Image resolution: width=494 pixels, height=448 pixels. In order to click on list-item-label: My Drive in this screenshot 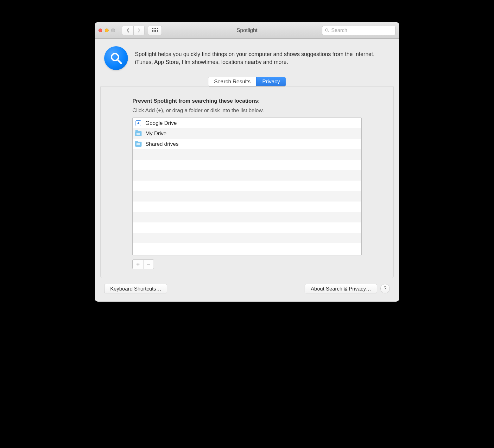, I will do `click(156, 134)`.